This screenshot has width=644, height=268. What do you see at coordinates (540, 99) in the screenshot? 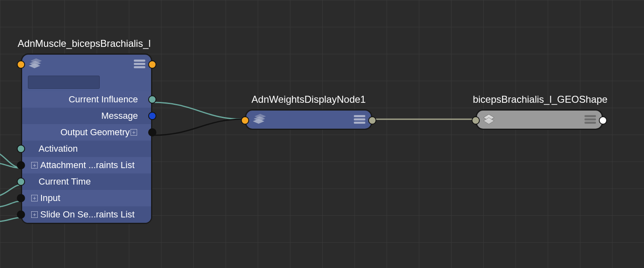
I see `node-title-shape: bicepsBrachialis_l_GEOShape` at bounding box center [540, 99].